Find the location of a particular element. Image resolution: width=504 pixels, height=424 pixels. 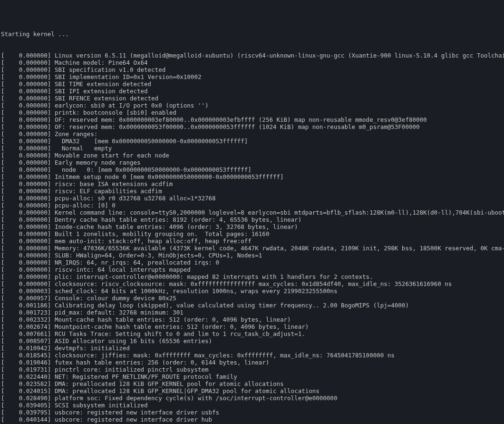

kernel-log-line: [ 0.019731] pinctrl core: initialized pi… is located at coordinates (252, 369).